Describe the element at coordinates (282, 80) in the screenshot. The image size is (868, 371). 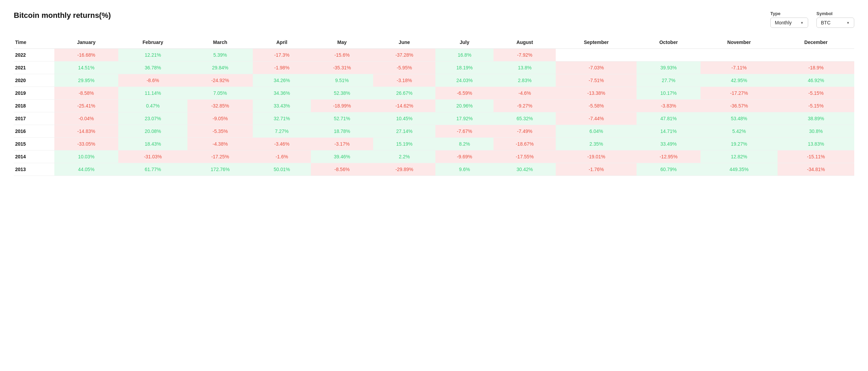
I see `value-cell: 34.26%` at that location.